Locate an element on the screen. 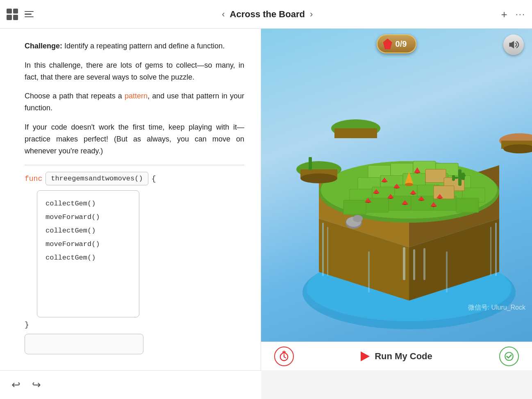 This screenshot has height=399, width=532. para3: If your code doesn't work the first time… is located at coordinates (134, 139).